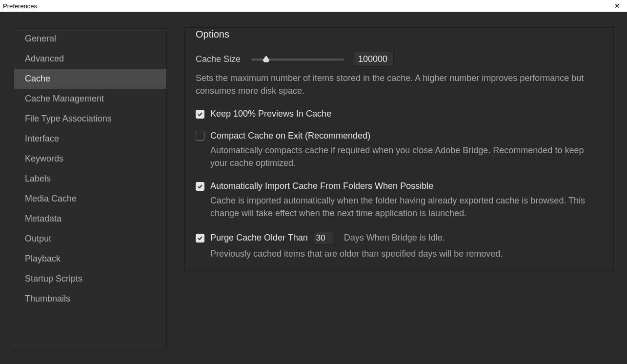 The height and width of the screenshot is (364, 627). What do you see at coordinates (44, 59) in the screenshot?
I see `sidebar-item-label: Advanced` at bounding box center [44, 59].